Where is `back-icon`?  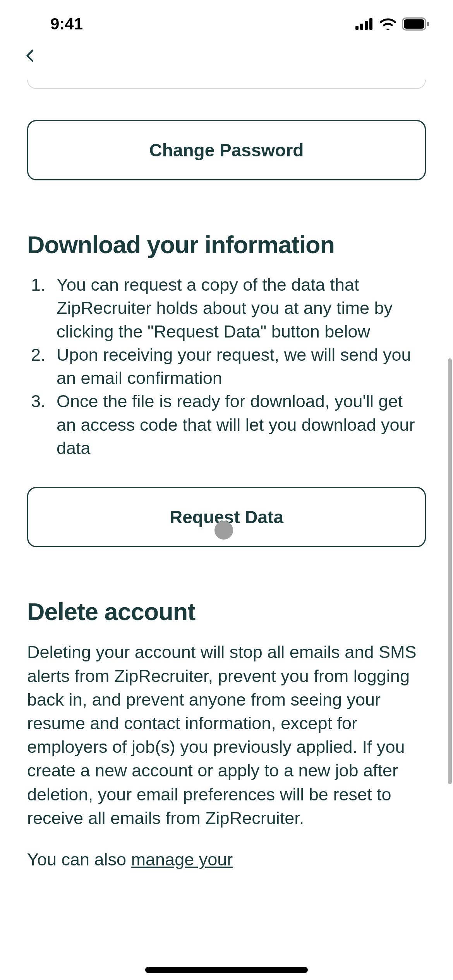 back-icon is located at coordinates (30, 56).